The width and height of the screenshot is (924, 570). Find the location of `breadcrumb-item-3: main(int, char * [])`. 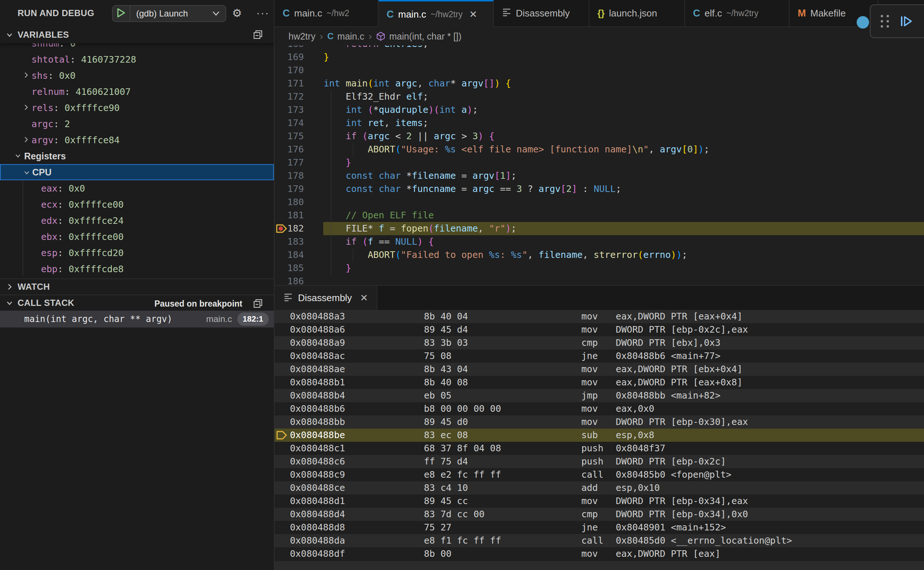

breadcrumb-item-3: main(int, char * []) is located at coordinates (419, 37).